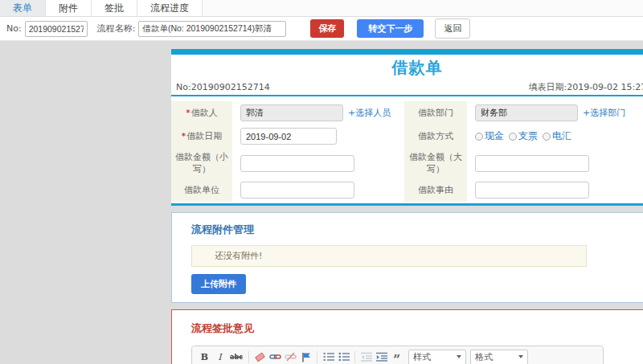  I want to click on select-person-link: +选择人员, so click(370, 112).